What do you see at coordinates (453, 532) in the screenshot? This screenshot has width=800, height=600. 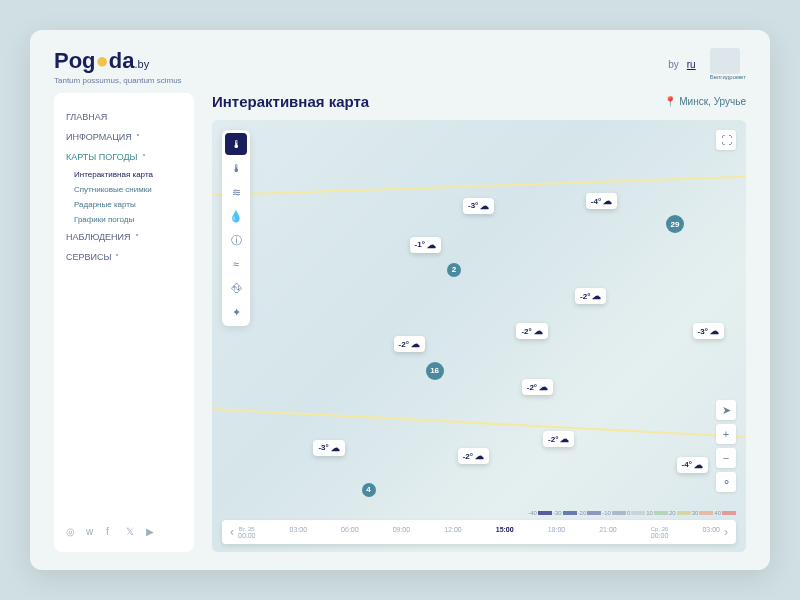 I see `time-slot: 12:00` at bounding box center [453, 532].